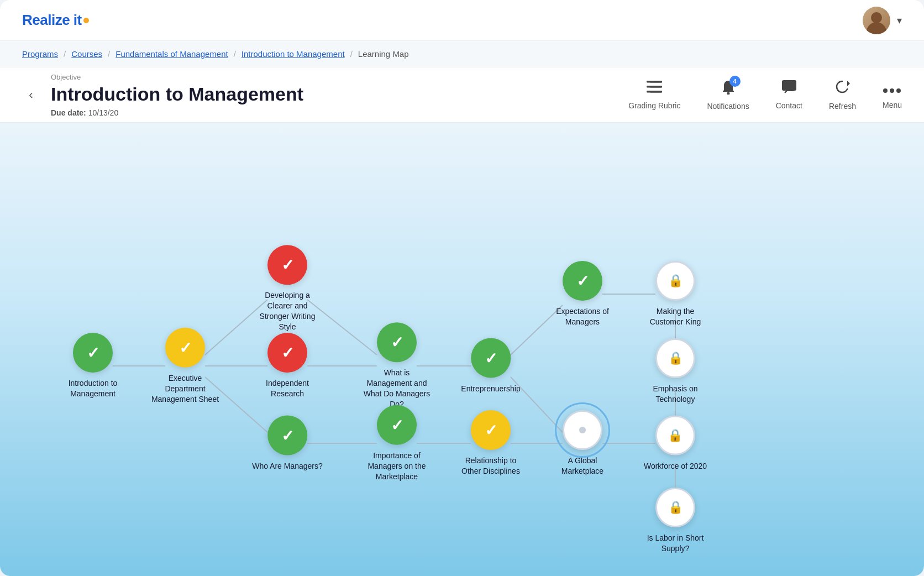 The image size is (924, 576). What do you see at coordinates (675, 358) in the screenshot?
I see `node-circle-emphasis-tech: 🔒` at bounding box center [675, 358].